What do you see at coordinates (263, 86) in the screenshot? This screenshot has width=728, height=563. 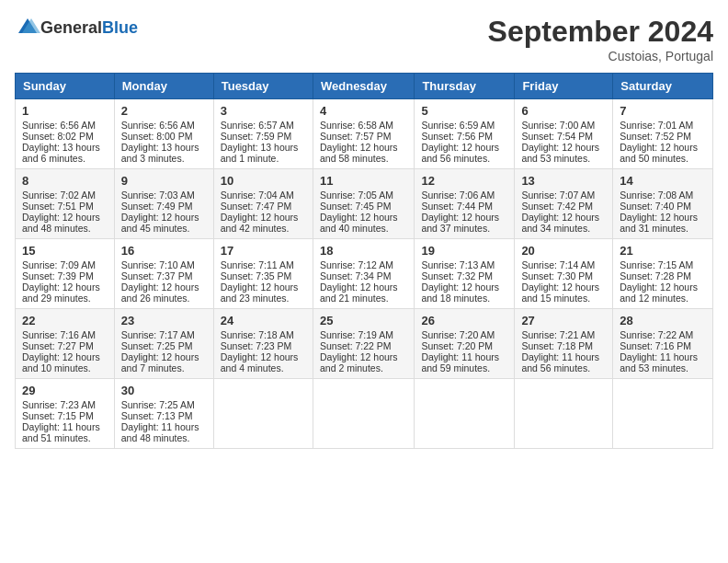 I see `weekday-header: Tuesday` at bounding box center [263, 86].